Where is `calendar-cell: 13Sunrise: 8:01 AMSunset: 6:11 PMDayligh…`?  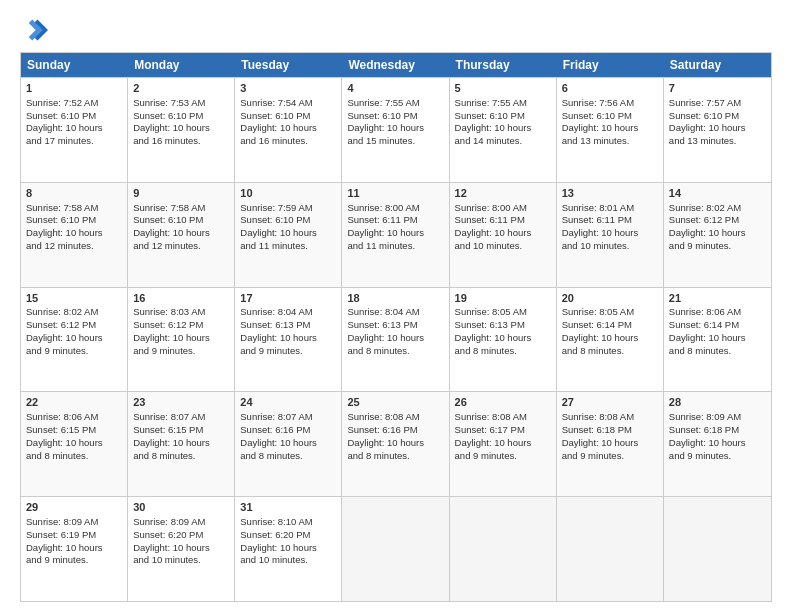 calendar-cell: 13Sunrise: 8:01 AMSunset: 6:11 PMDayligh… is located at coordinates (610, 235).